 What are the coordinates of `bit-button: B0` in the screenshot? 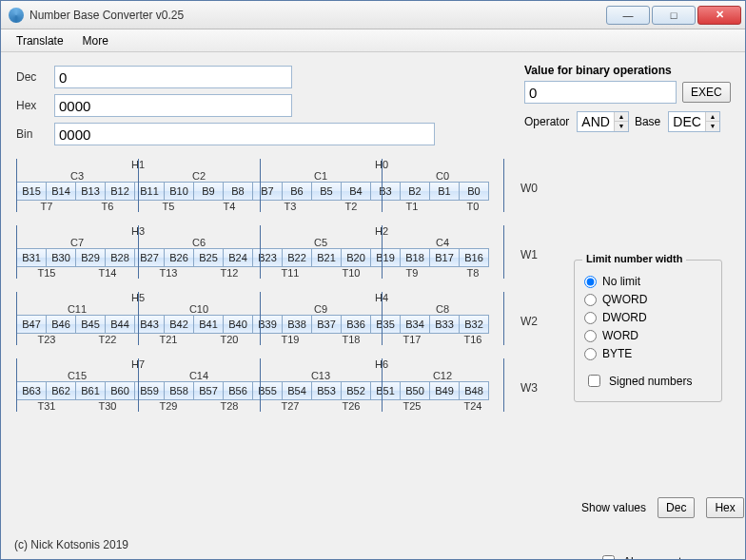 It's located at (474, 191).